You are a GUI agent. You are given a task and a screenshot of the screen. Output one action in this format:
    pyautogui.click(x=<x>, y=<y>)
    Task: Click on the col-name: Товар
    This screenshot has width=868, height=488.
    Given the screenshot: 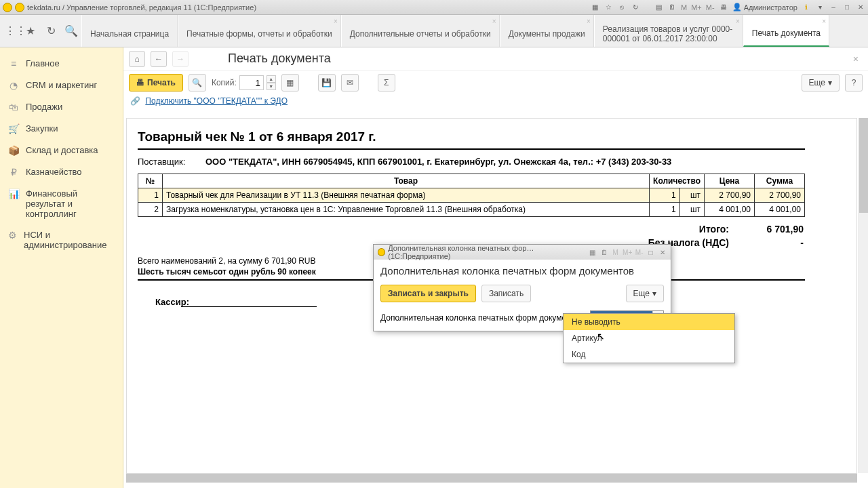 What is the action you would take?
    pyautogui.click(x=406, y=182)
    